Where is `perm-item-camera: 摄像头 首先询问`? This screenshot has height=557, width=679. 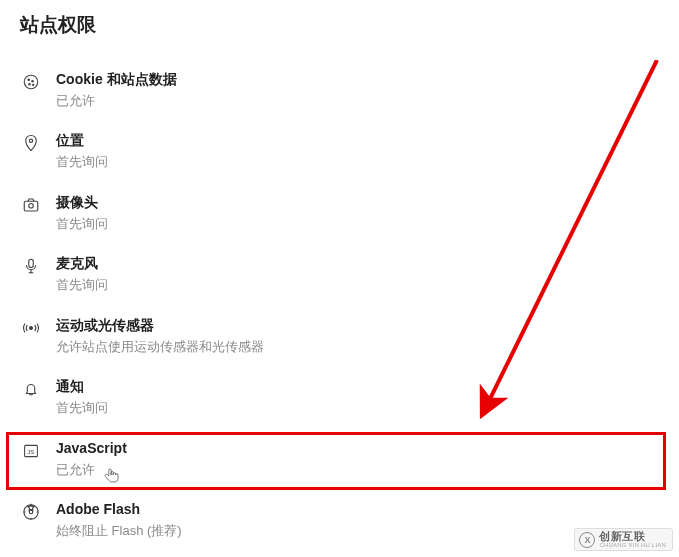 perm-item-camera: 摄像头 首先询问 is located at coordinates (350, 216).